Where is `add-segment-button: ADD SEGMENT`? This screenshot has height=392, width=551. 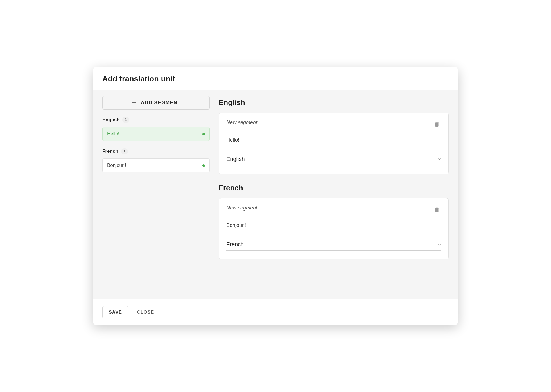
add-segment-button: ADD SEGMENT is located at coordinates (156, 103).